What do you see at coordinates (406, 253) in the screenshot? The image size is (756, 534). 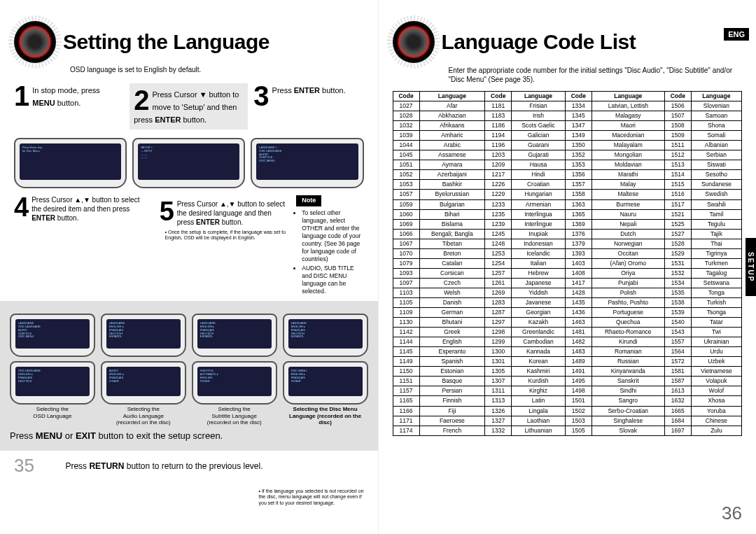 I see `code-cell: 1070` at bounding box center [406, 253].